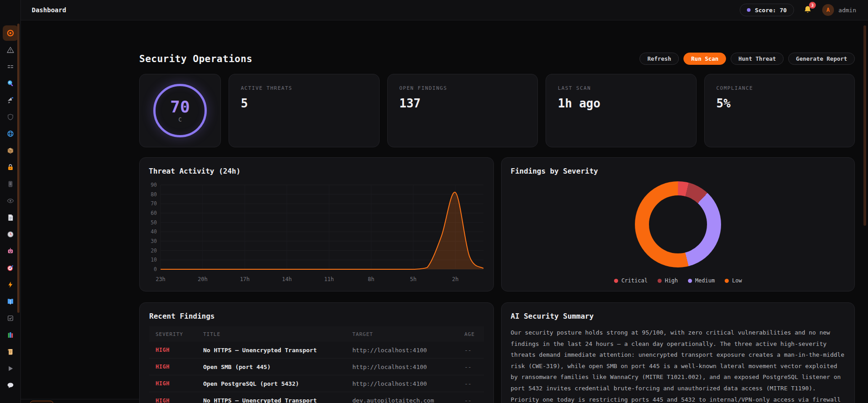 Image resolution: width=868 pixels, height=403 pixels. What do you see at coordinates (10, 184) in the screenshot?
I see `server-icon` at bounding box center [10, 184].